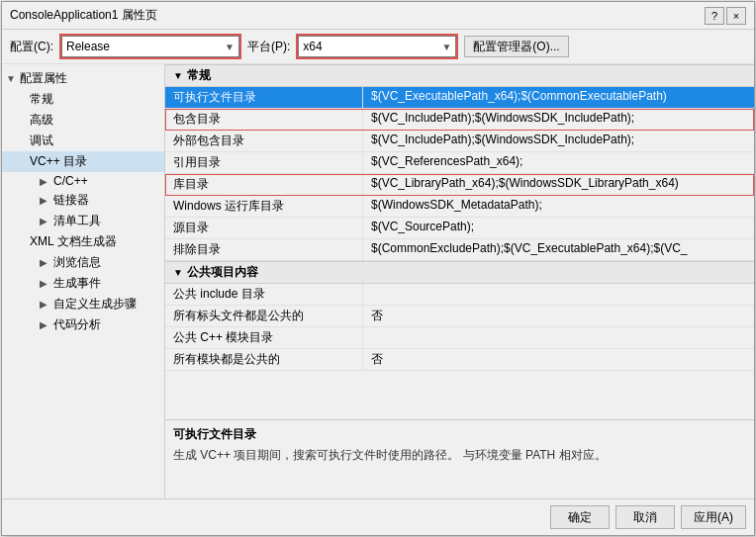 The height and width of the screenshot is (537, 756). I want to click on prop-row-exclude: 排除目录 $(CommonExcludePath);$(VC_Executabl…, so click(459, 250).